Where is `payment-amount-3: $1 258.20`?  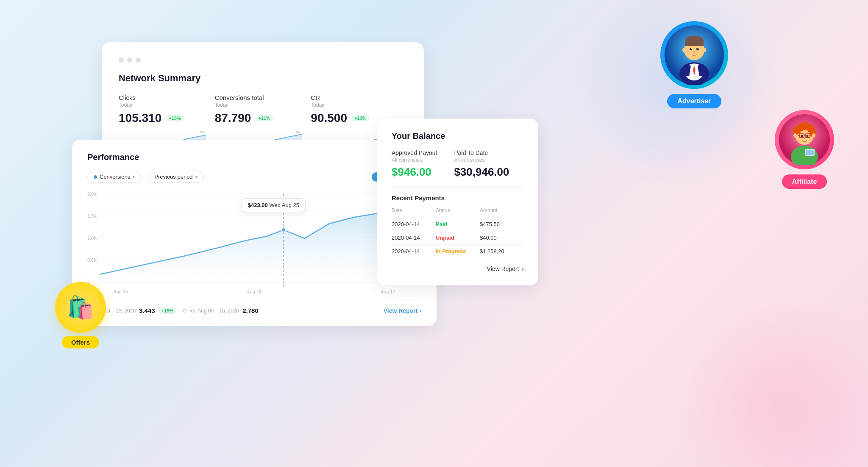 payment-amount-3: $1 258.20 is located at coordinates (502, 251).